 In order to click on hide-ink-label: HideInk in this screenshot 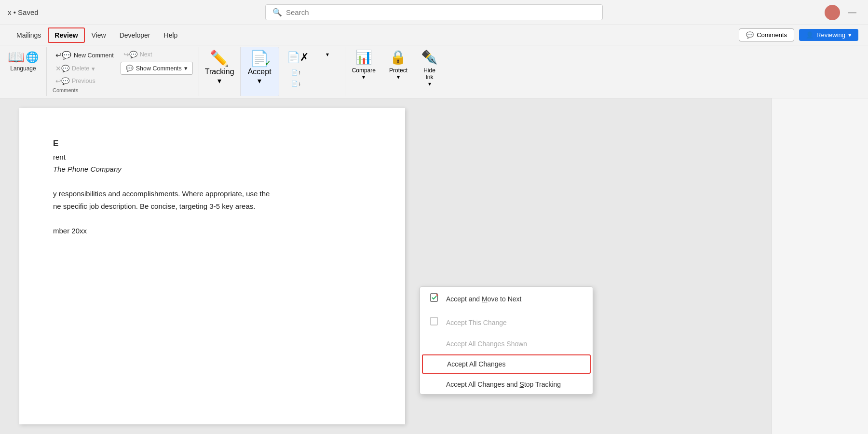, I will do `click(429, 74)`.